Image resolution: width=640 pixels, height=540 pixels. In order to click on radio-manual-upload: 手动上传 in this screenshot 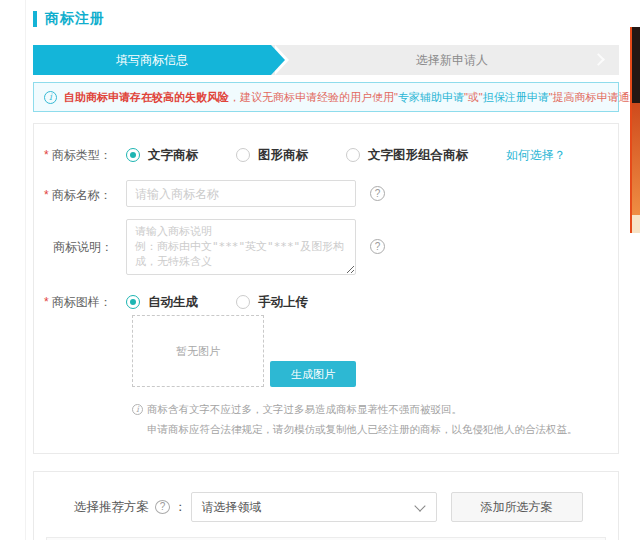, I will do `click(272, 302)`.